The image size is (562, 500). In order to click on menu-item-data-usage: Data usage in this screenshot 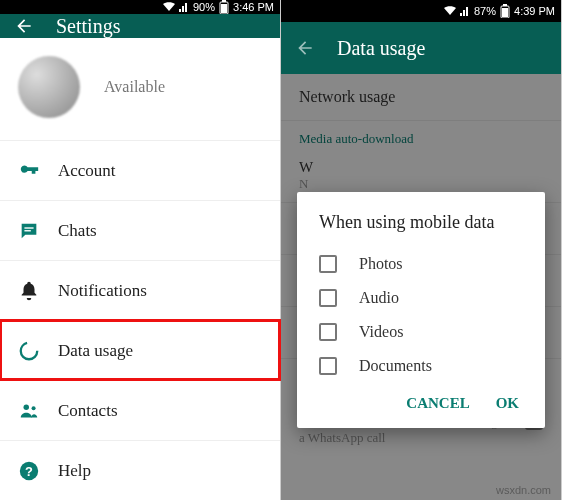, I will do `click(140, 350)`.